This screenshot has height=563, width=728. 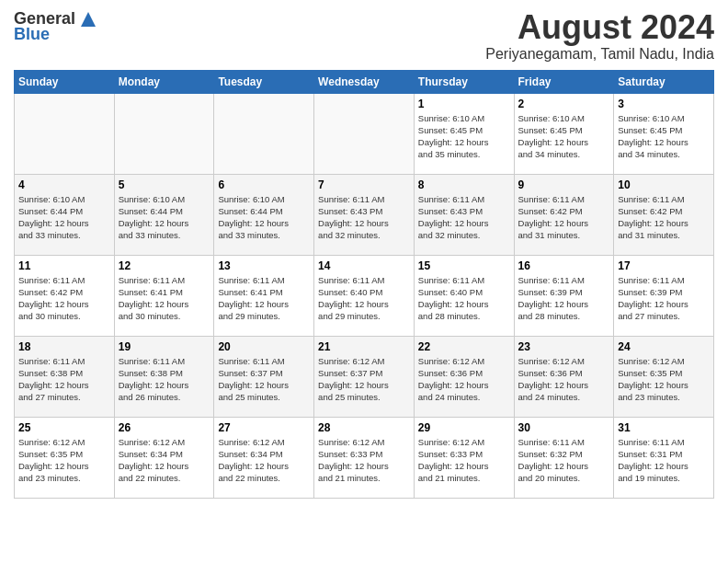 What do you see at coordinates (464, 460) in the screenshot?
I see `day-info: Sunrise: 6:12 AM Sunset: 6:33 PM Dayligh…` at bounding box center [464, 460].